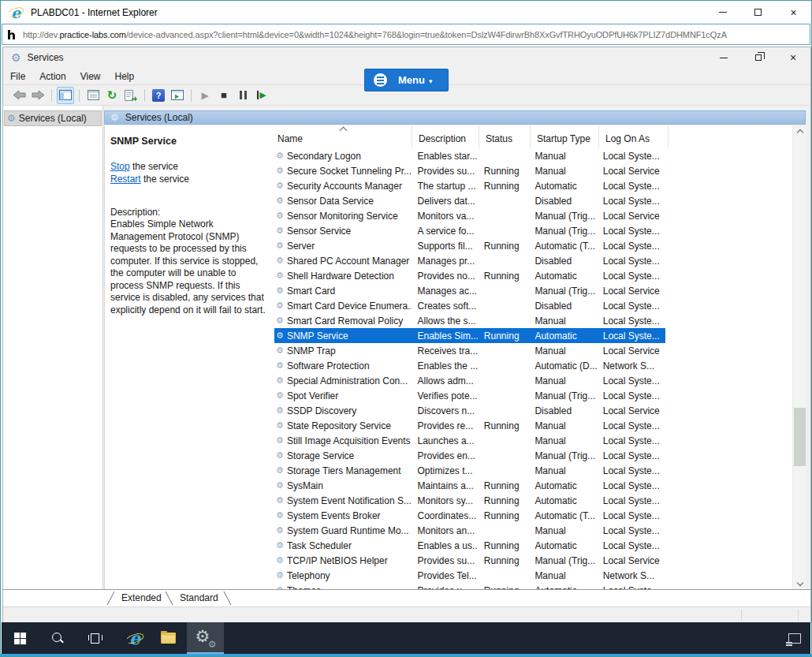  What do you see at coordinates (93, 95) in the screenshot?
I see `properties-button` at bounding box center [93, 95].